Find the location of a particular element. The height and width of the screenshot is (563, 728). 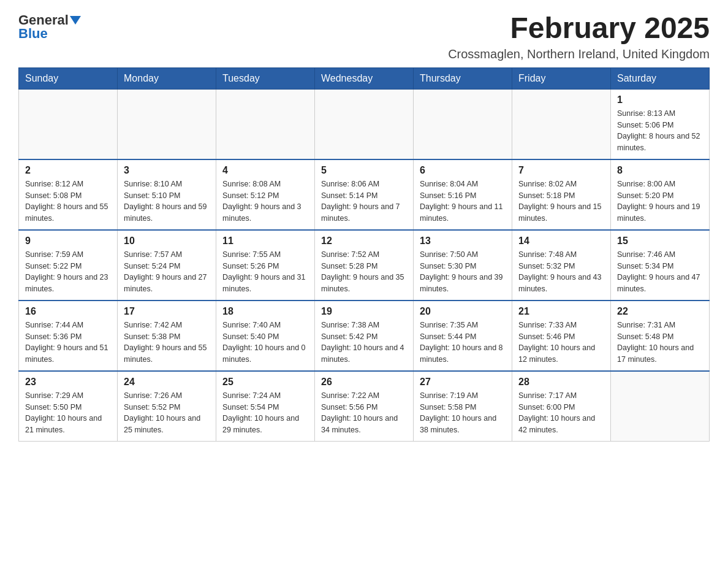

day-number: 18 is located at coordinates (265, 312).